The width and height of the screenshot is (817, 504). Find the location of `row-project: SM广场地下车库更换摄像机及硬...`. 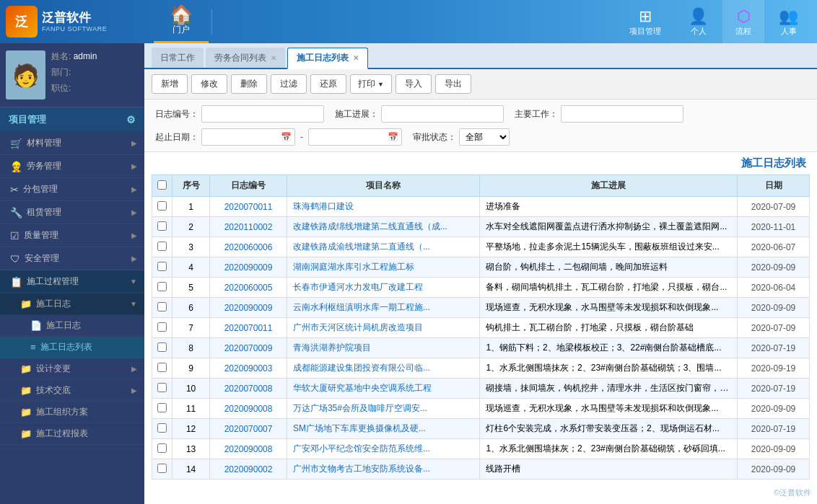

row-project: SM广场地下车库更换摄像机及硬... is located at coordinates (383, 429).